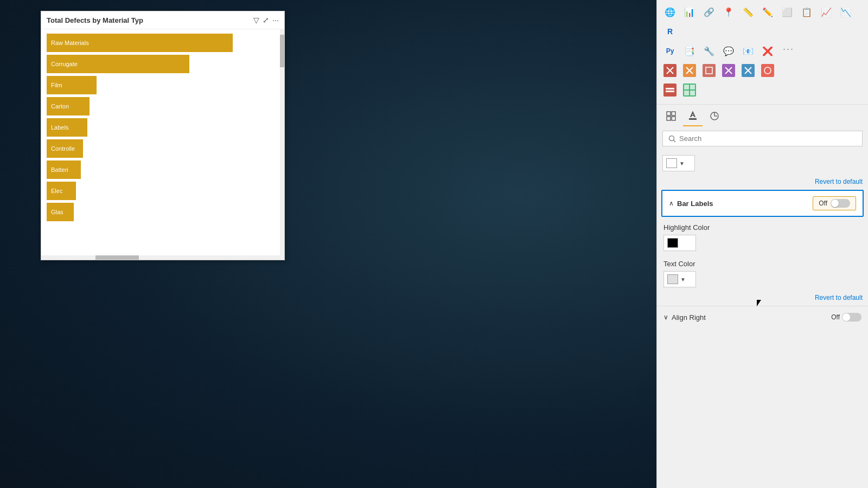  Describe the element at coordinates (729, 12) in the screenshot. I see `pin-icon: 📍` at that location.